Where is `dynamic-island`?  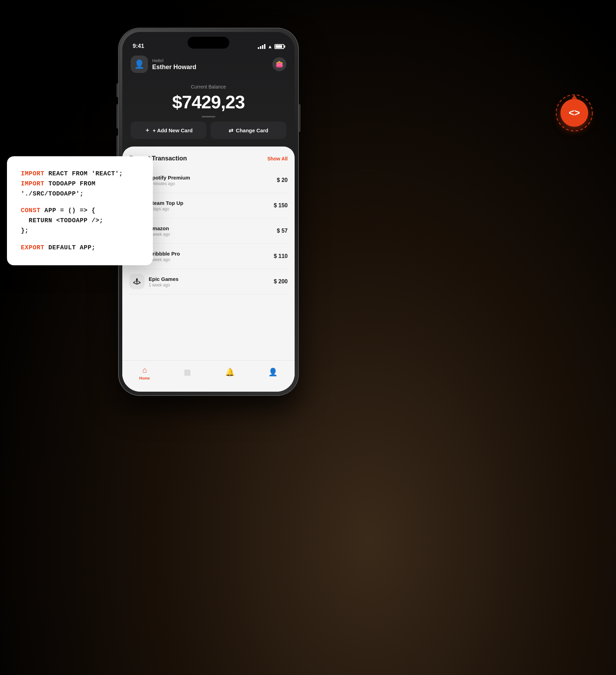 dynamic-island is located at coordinates (208, 43).